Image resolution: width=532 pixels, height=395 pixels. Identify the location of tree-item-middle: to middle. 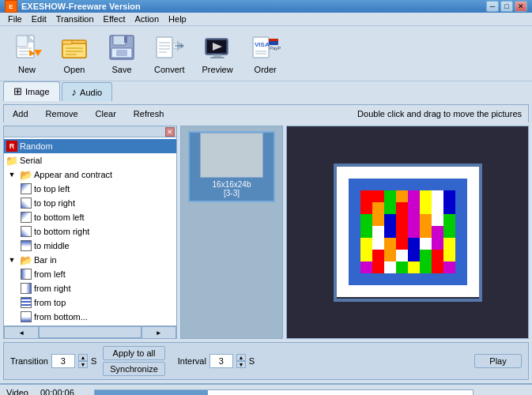
(90, 246).